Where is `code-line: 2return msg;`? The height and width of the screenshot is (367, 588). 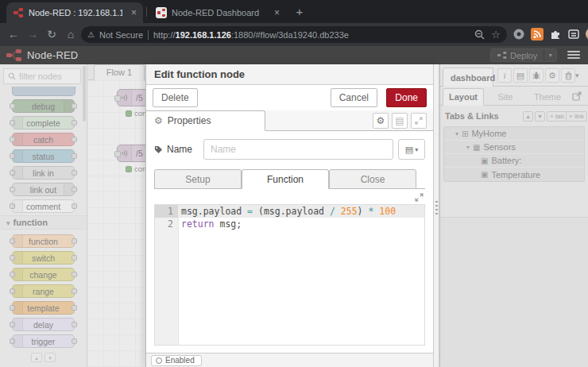 code-line: 2return msg; is located at coordinates (289, 224).